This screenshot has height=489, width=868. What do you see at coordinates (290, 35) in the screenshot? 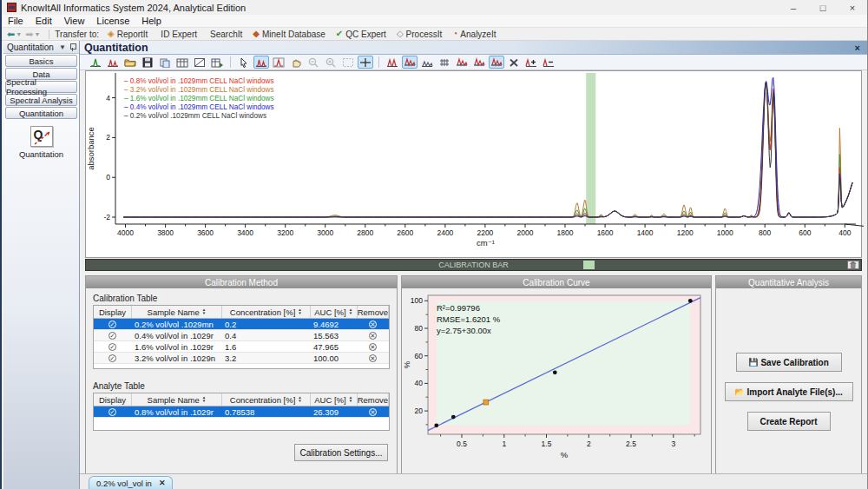
I see `mineit-database-button: ◆MineIt Database` at bounding box center [290, 35].